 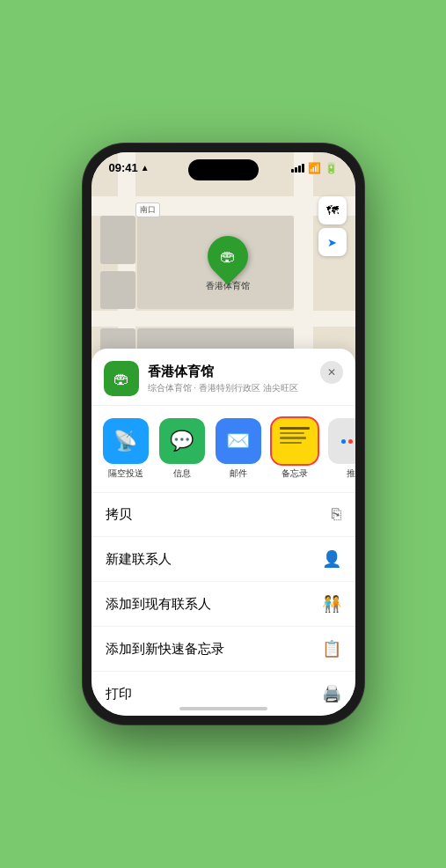 I want to click on home-indicator, so click(x=223, y=709).